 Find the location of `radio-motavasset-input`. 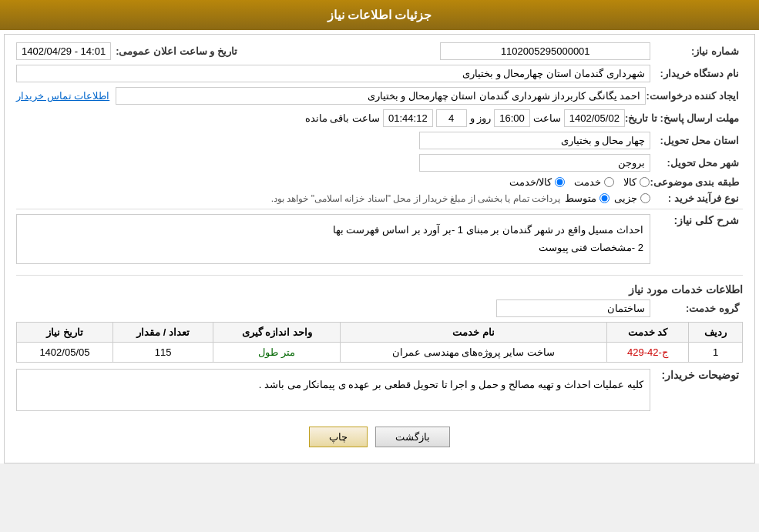

radio-motavasset-input is located at coordinates (604, 199).